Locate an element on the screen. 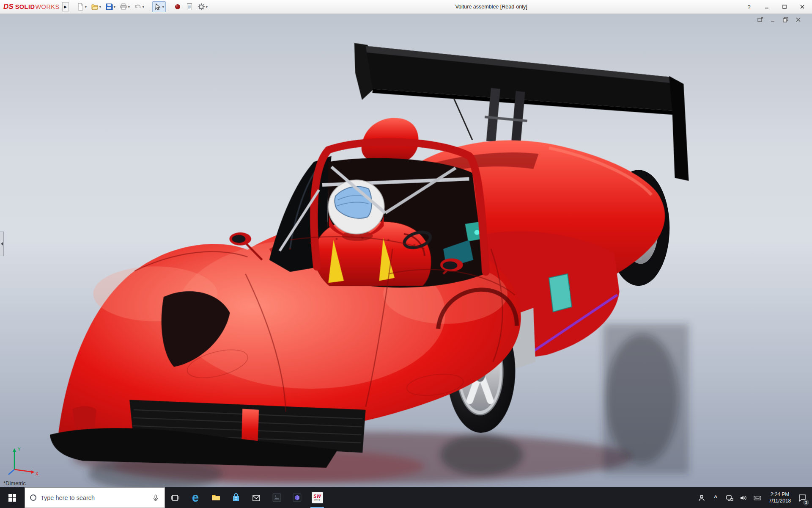 Image resolution: width=812 pixels, height=508 pixels. toolbar-flyout-button: ▶ is located at coordinates (66, 7).